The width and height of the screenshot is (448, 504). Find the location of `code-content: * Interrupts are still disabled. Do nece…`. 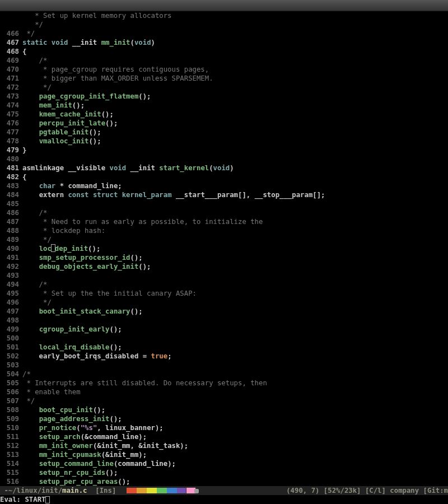

code-content: * Interrupts are still disabled. Do nece… is located at coordinates (235, 383).